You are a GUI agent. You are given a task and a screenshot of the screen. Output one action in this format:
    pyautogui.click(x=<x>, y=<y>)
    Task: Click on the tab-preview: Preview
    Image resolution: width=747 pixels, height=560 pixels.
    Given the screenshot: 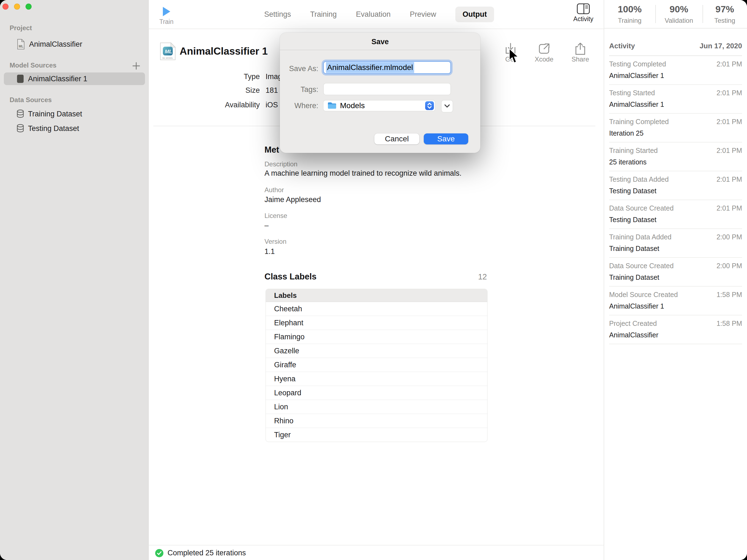 What is the action you would take?
    pyautogui.click(x=423, y=14)
    